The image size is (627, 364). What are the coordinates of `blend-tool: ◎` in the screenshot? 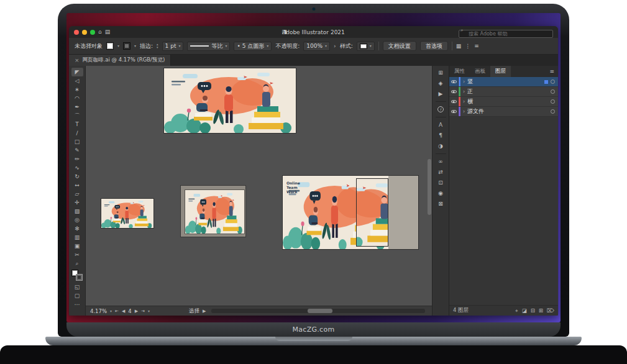 It's located at (77, 220).